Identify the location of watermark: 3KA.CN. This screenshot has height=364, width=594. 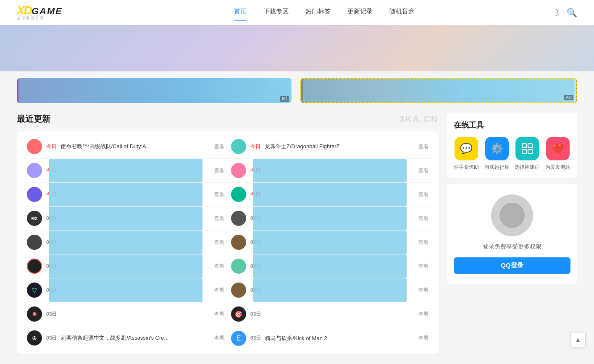
(419, 119).